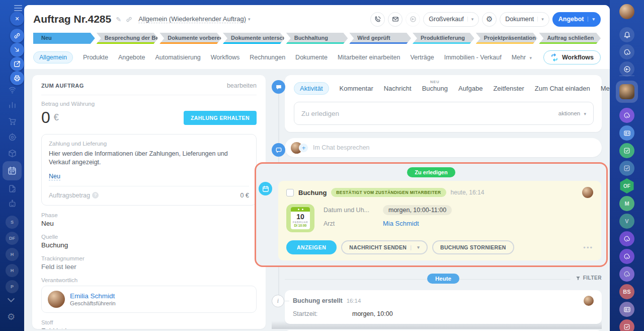 The image size is (644, 331). What do you see at coordinates (577, 19) in the screenshot?
I see `offer-button: Angebot ▾` at bounding box center [577, 19].